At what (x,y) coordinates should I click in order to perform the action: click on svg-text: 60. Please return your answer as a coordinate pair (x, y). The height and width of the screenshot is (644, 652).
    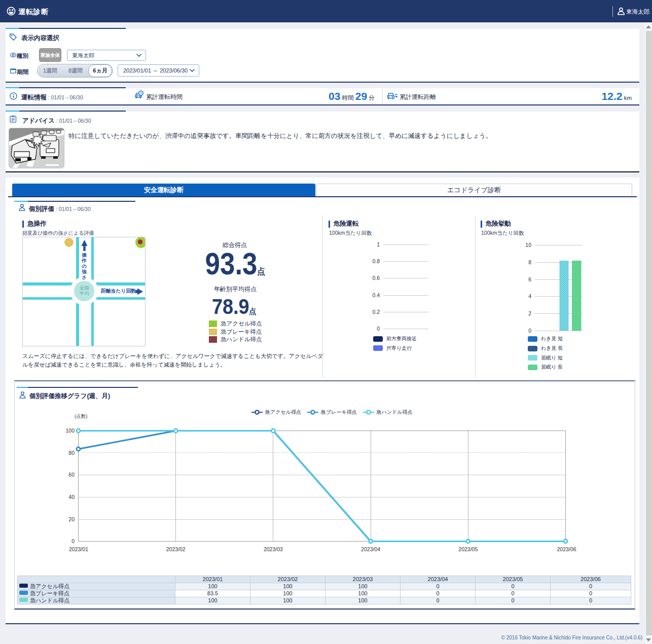
    Looking at the image, I should click on (71, 475).